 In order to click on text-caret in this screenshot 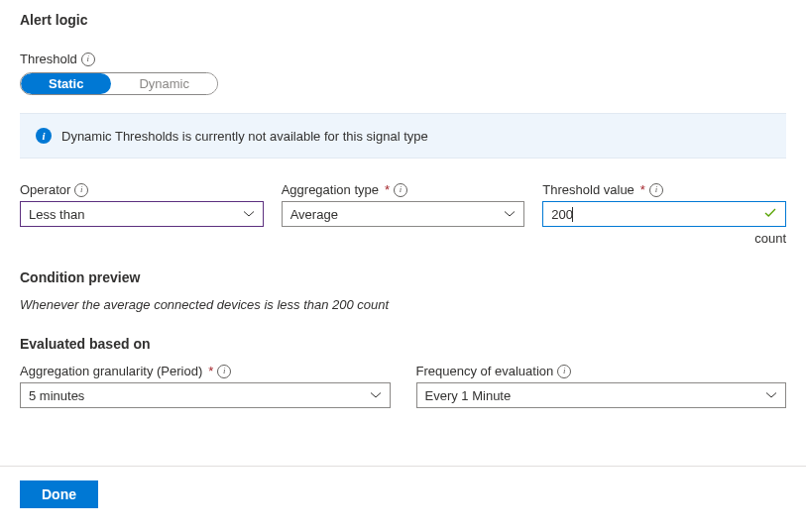, I will do `click(573, 214)`.